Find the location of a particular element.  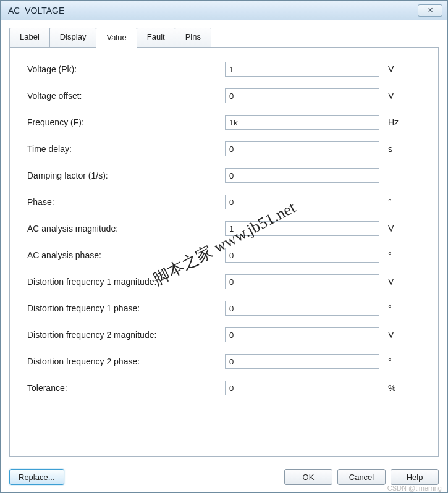

label-dist2-mag: Distortion frequency 2 magnitude: is located at coordinates (126, 335).